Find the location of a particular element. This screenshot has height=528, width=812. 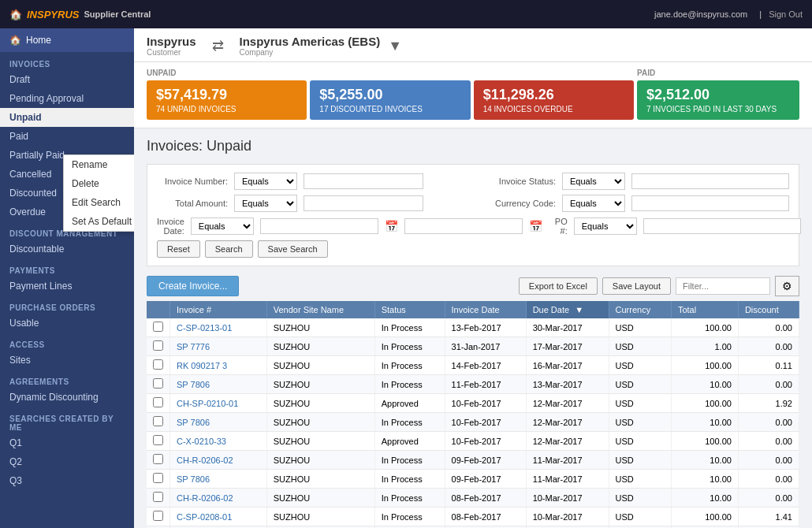

filter-input is located at coordinates (723, 286).